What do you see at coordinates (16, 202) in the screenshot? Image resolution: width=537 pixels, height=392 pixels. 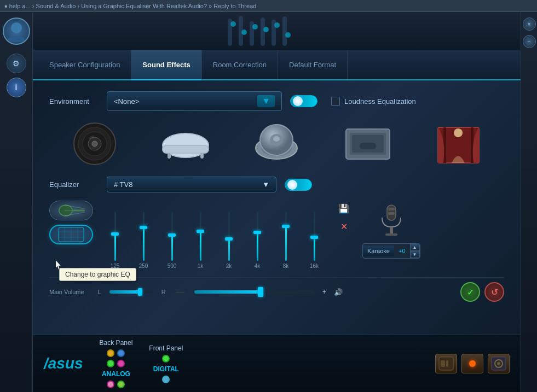 I see `left-sidebar: ⚙ i` at bounding box center [16, 202].